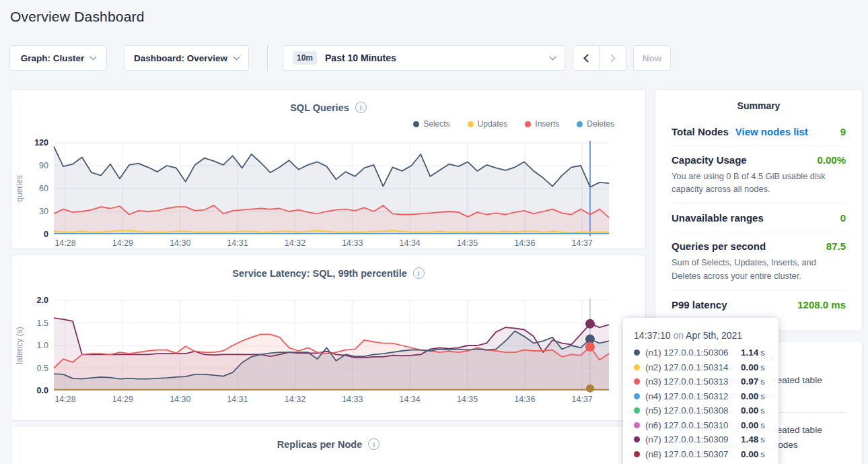 The height and width of the screenshot is (464, 868). What do you see at coordinates (701, 382) in the screenshot?
I see `tooltip-node-row: (n3) 127.0.0.1:503130.97s` at bounding box center [701, 382].